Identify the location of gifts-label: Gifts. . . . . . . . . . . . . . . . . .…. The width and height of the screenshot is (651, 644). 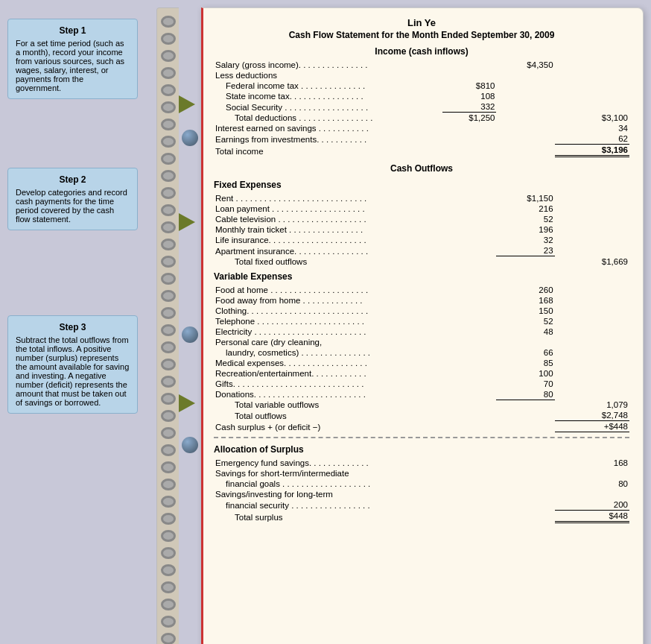
(328, 384).